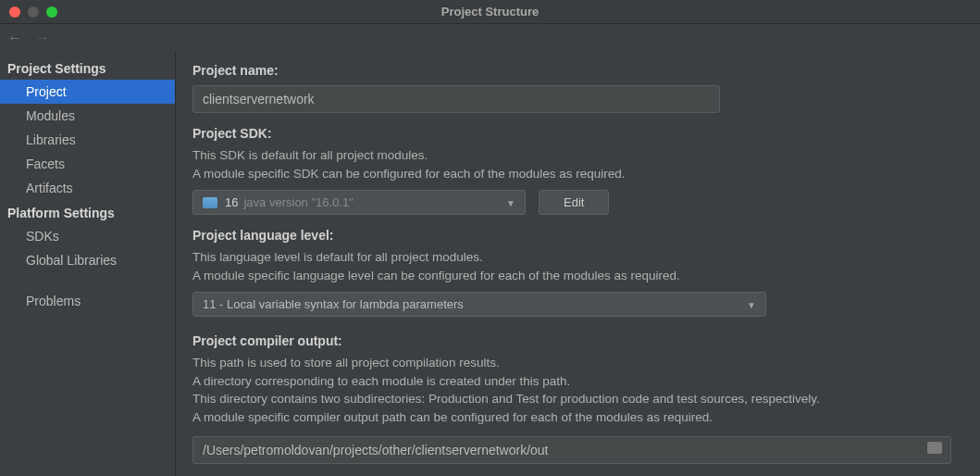 This screenshot has height=476, width=980. Describe the element at coordinates (43, 236) in the screenshot. I see `sidebar-item-label: SDKs` at that location.